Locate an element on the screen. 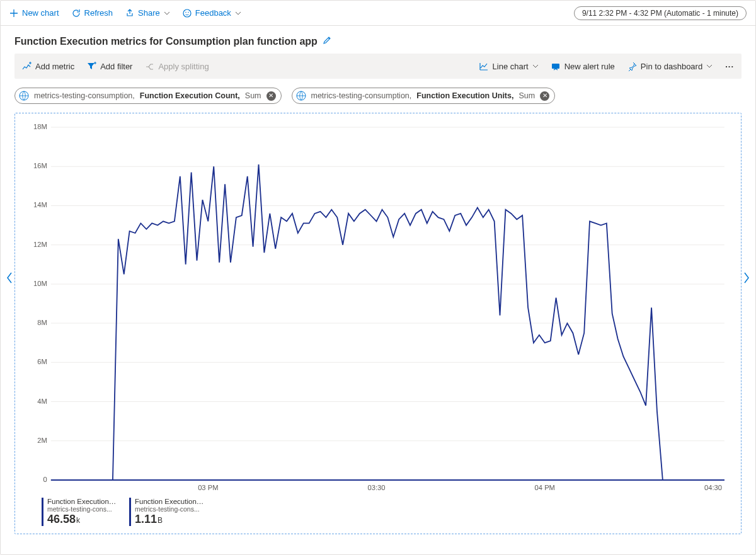 The image size is (756, 555). chart-type-label: Line chart is located at coordinates (510, 67).